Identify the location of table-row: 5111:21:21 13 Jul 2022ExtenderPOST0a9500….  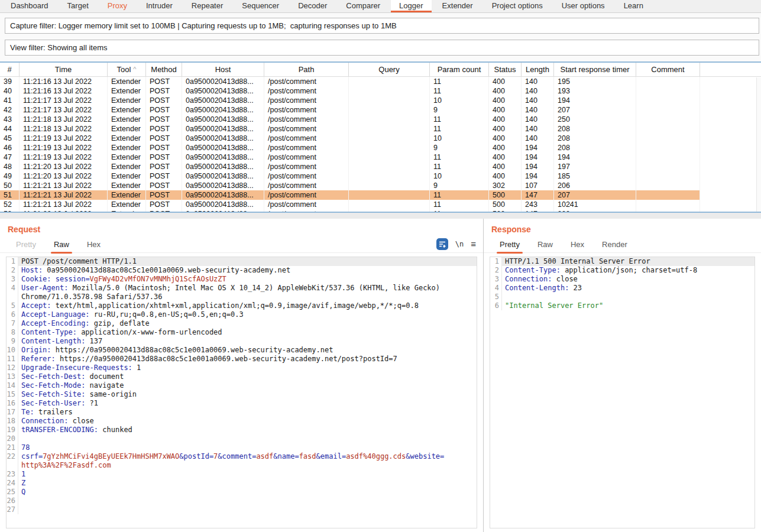
(381, 195).